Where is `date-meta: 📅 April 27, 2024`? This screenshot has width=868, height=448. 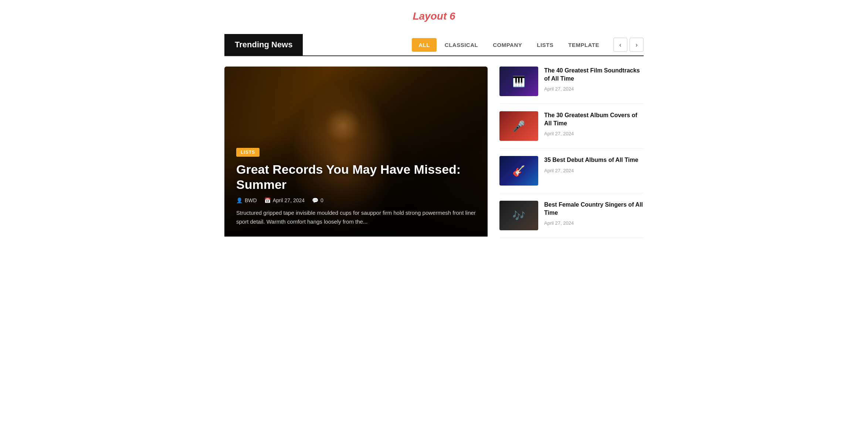 date-meta: 📅 April 27, 2024 is located at coordinates (285, 200).